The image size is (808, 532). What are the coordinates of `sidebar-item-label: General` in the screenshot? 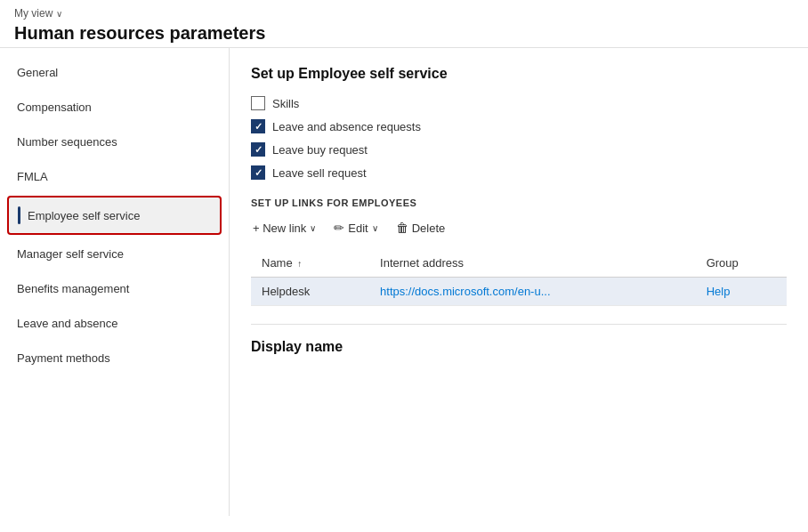 It's located at (37, 73).